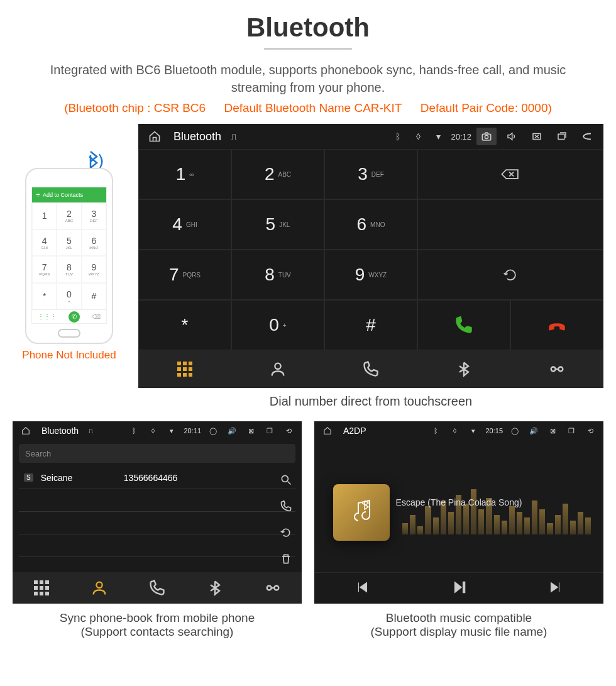 Image resolution: width=616 pixels, height=686 pixels. What do you see at coordinates (278, 174) in the screenshot?
I see `key-2: 2ABC` at bounding box center [278, 174].